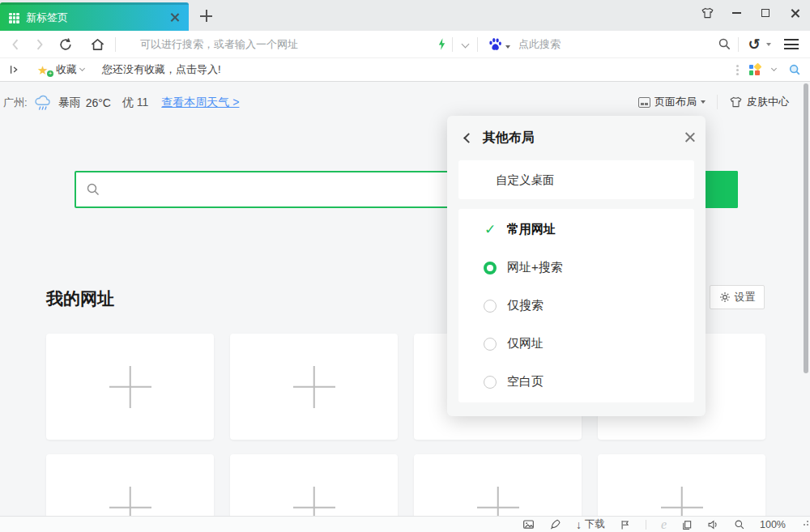 Image resolution: width=810 pixels, height=532 pixels. What do you see at coordinates (577, 180) in the screenshot?
I see `custom-desktop-option: 自定义桌面` at bounding box center [577, 180].